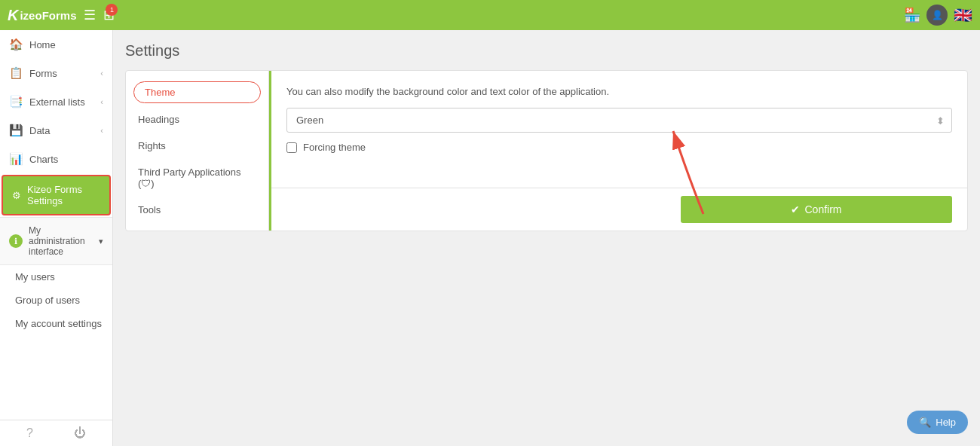  I want to click on hamburger-icon: ☰, so click(90, 15).